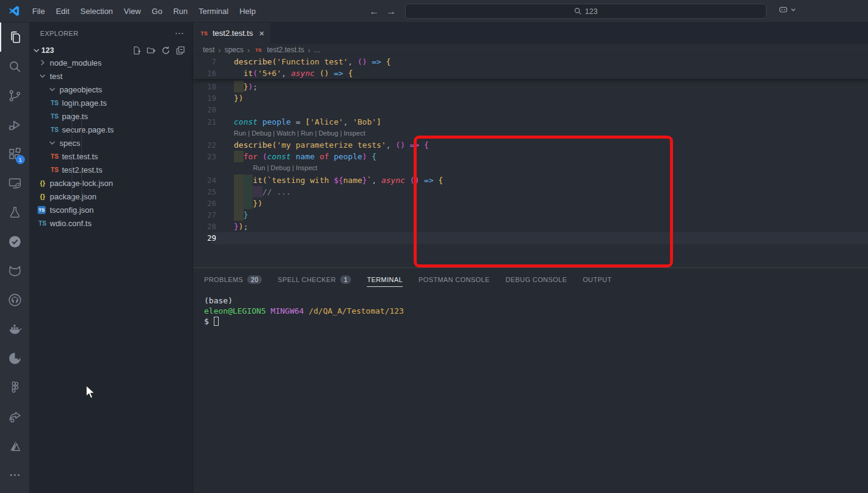 The height and width of the screenshot is (493, 868). Describe the element at coordinates (111, 89) in the screenshot. I see `tree-item-pageobjects: pageobjects` at that location.